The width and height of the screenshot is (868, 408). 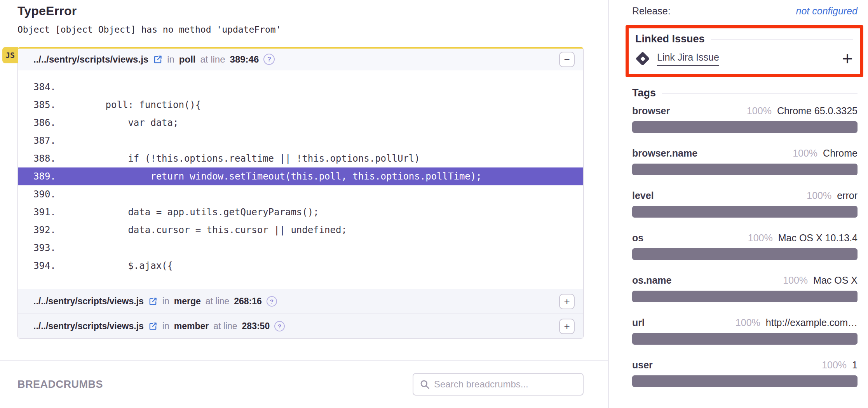 What do you see at coordinates (190, 212) in the screenshot?
I see `line-source: data = app.utils.getQueryParams();` at bounding box center [190, 212].